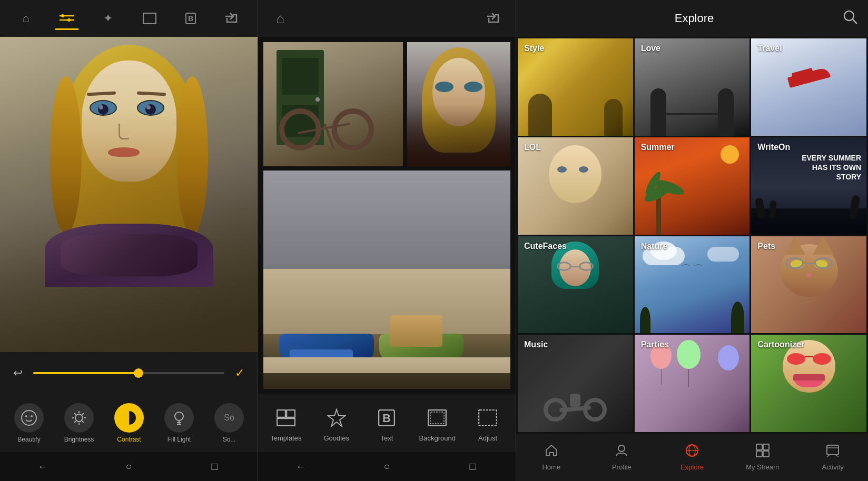  I want to click on filllight-tool: Fill Light, so click(179, 423).